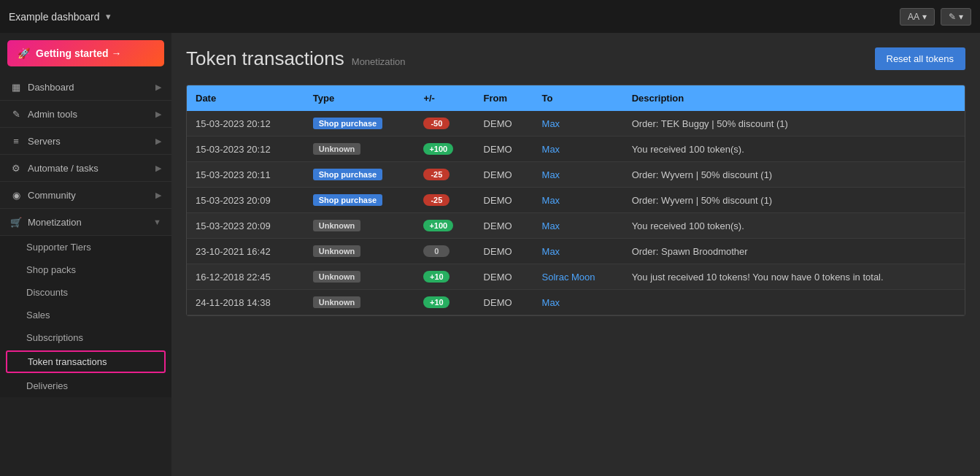  I want to click on sidebar-item-monetization: 🛒 Monetization ▼, so click(86, 222).